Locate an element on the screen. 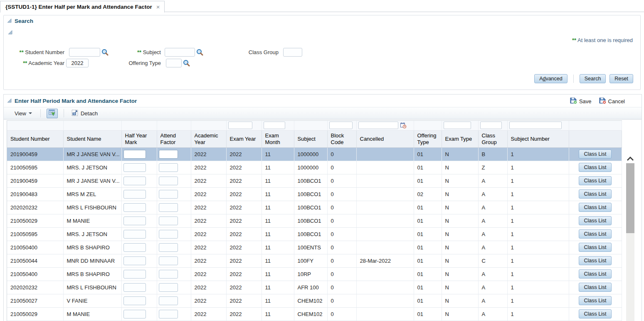 The height and width of the screenshot is (321, 644). column-header-academic_year: Academic Year is located at coordinates (209, 139).